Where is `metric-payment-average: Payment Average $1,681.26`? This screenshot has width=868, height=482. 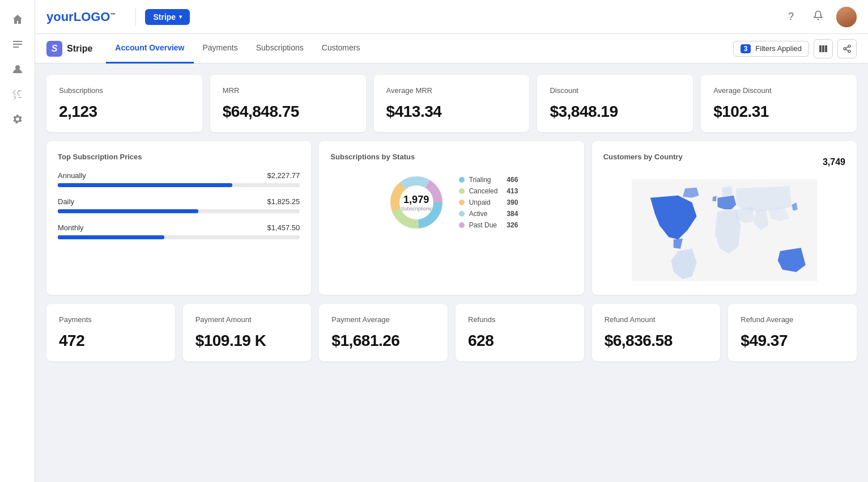 metric-payment-average: Payment Average $1,681.26 is located at coordinates (383, 332).